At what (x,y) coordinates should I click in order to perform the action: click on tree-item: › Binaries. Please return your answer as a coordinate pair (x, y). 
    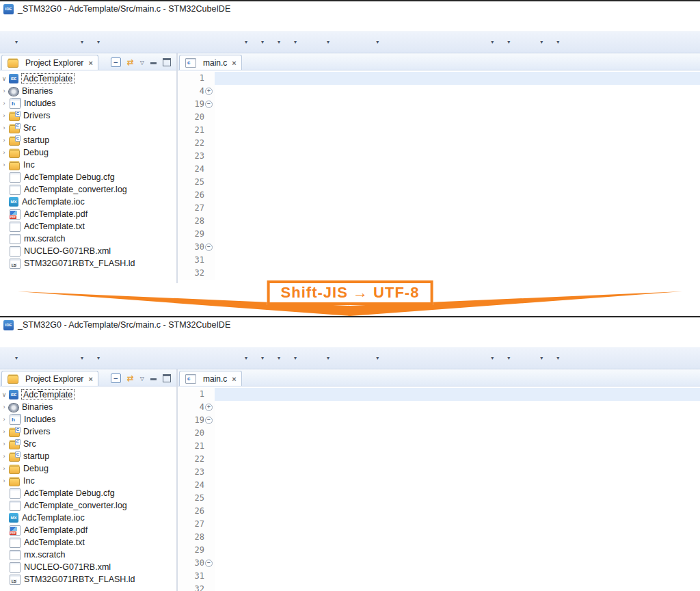
    Looking at the image, I should click on (88, 407).